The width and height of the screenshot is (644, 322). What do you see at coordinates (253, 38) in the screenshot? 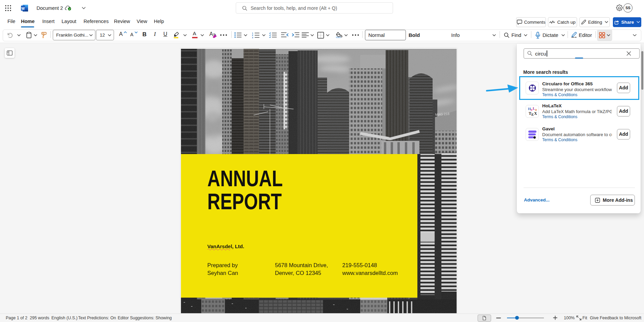
I see `svg-text: 3` at bounding box center [253, 38].